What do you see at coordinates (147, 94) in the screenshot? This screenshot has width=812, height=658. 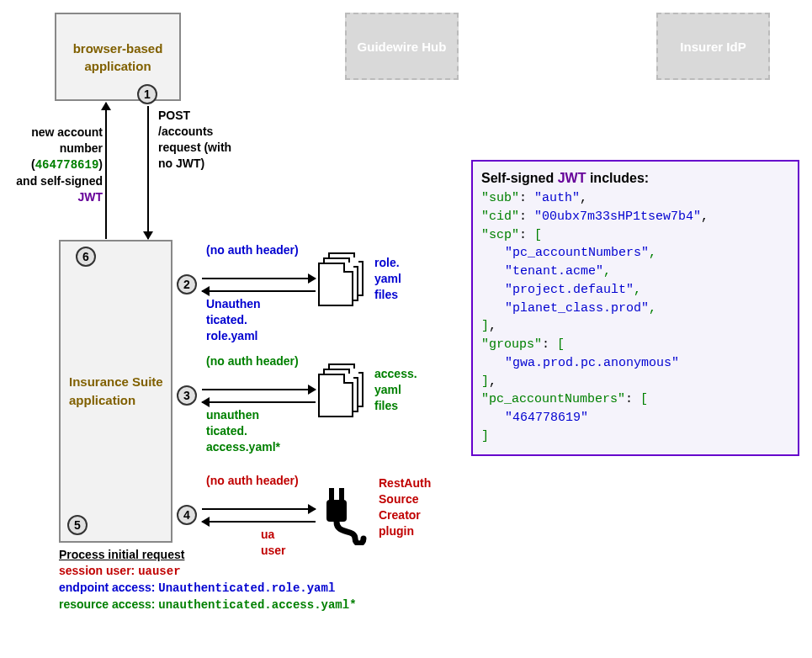 I see `step-badge-1: 1` at bounding box center [147, 94].